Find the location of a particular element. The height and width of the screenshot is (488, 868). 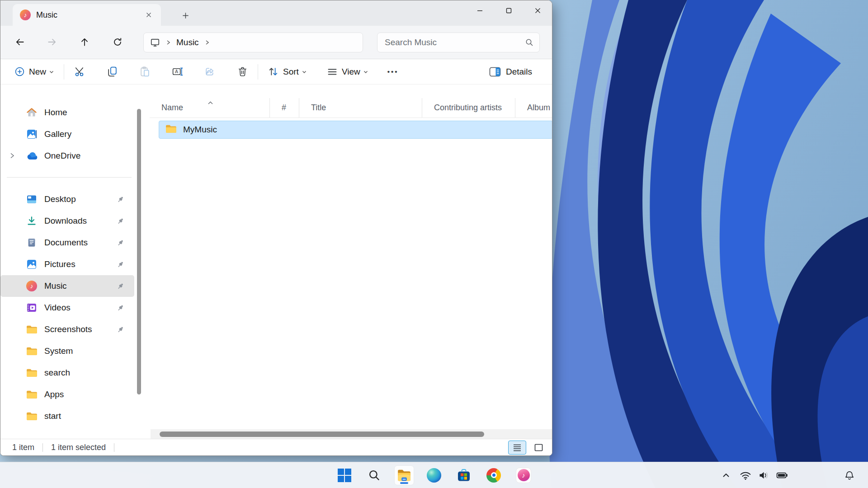

videos-icon is located at coordinates (32, 308).